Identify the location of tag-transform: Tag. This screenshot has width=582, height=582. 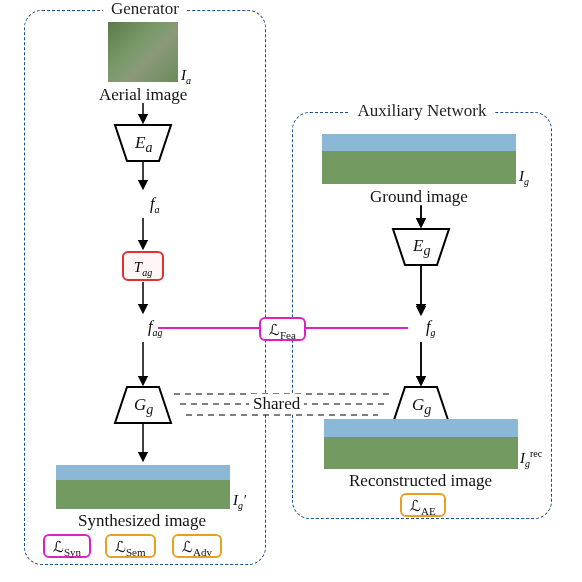
(143, 266).